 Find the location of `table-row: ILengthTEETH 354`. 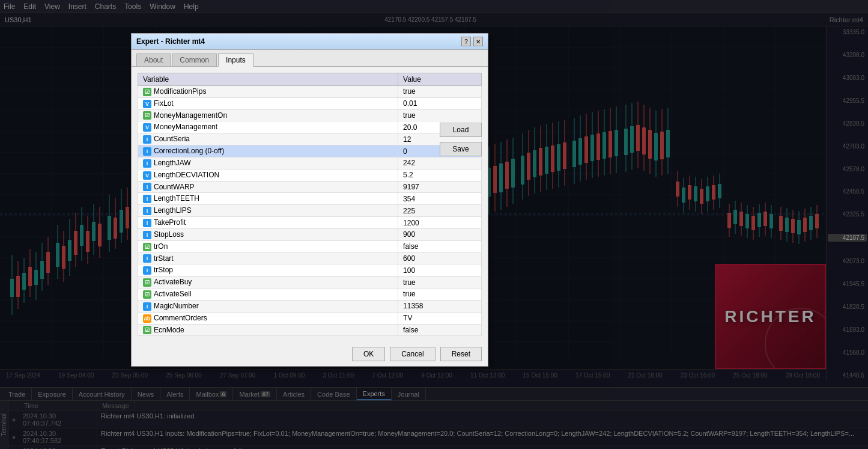

table-row: ILengthTEETH 354 is located at coordinates (310, 199).